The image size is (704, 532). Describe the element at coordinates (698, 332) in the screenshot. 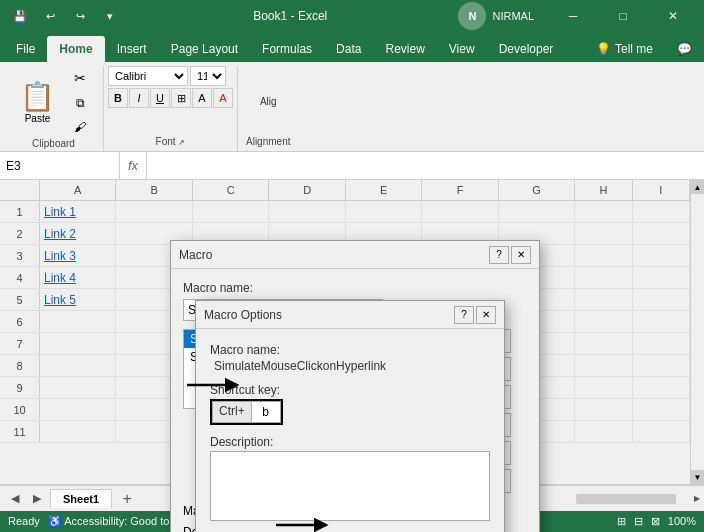

I see `scroll-track` at that location.